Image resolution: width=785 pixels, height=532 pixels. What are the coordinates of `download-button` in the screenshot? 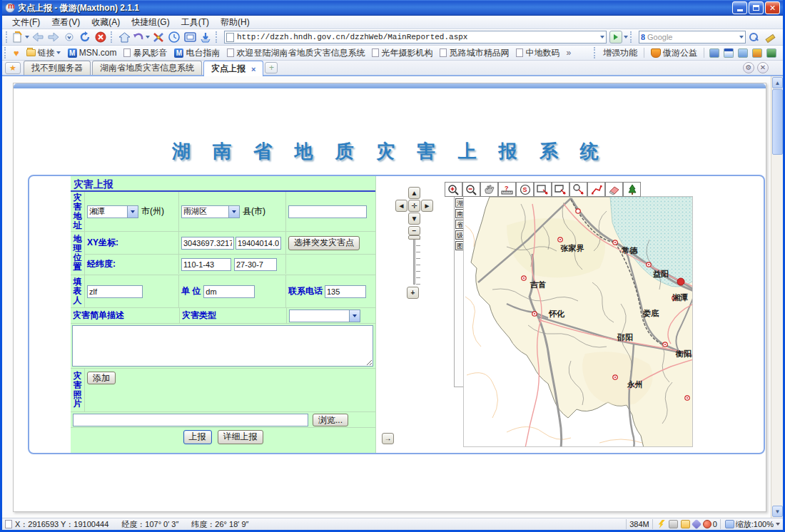 It's located at (206, 37).